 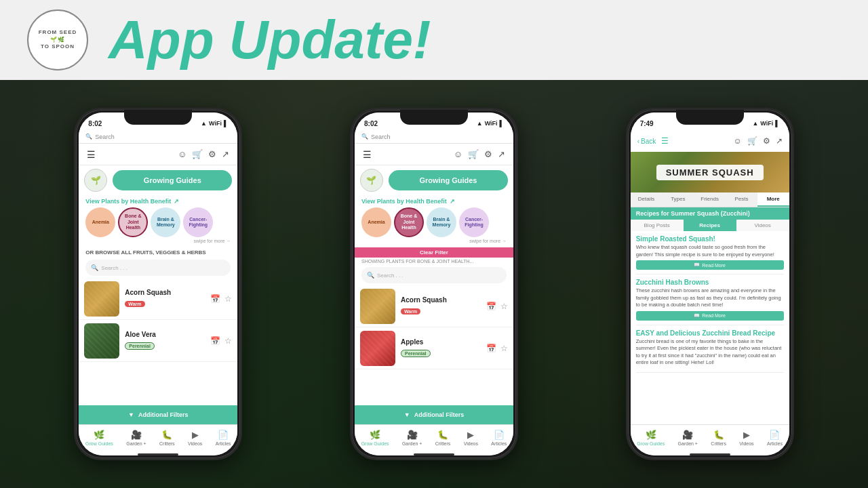 What do you see at coordinates (665, 141) in the screenshot?
I see `hamburger-icon-3: ☰` at bounding box center [665, 141].